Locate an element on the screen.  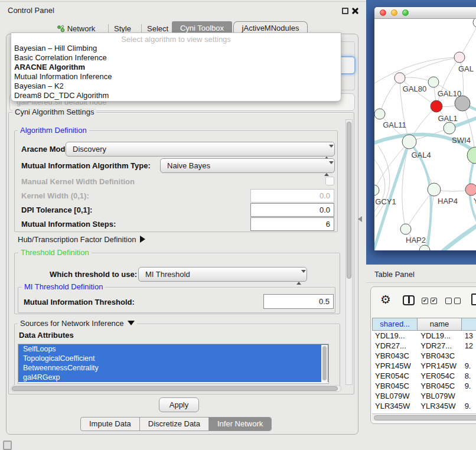
gear-icon: ⚙ is located at coordinates (386, 299).